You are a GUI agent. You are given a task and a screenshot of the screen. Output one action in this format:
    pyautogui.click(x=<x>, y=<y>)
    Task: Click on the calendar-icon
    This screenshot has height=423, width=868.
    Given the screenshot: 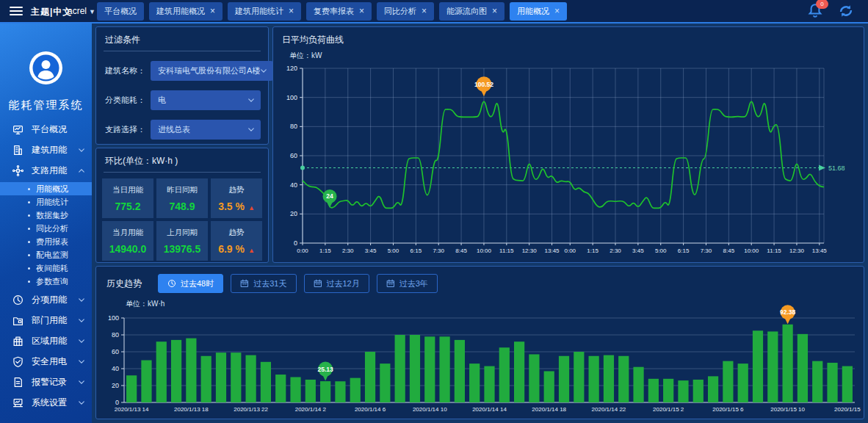 What is the action you would take?
    pyautogui.click(x=318, y=283)
    